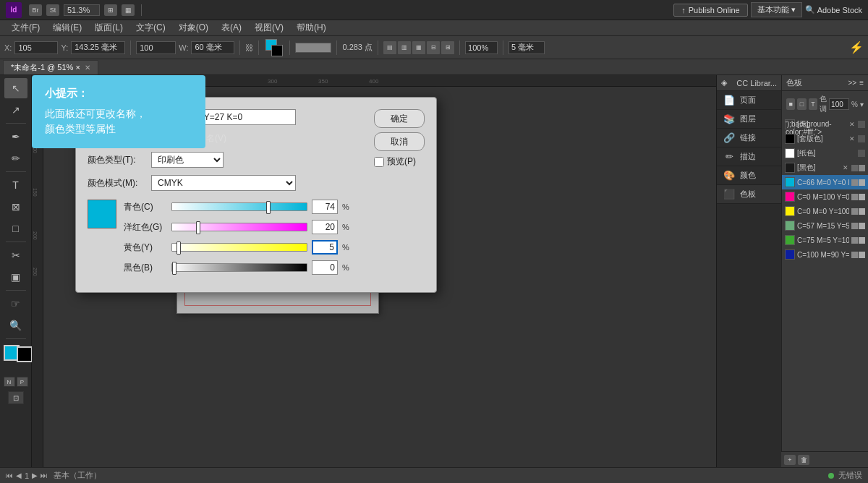 This screenshot has height=483, width=868. What do you see at coordinates (749, 157) in the screenshot?
I see `stroke-panel-item: ✏ 描边` at bounding box center [749, 157].